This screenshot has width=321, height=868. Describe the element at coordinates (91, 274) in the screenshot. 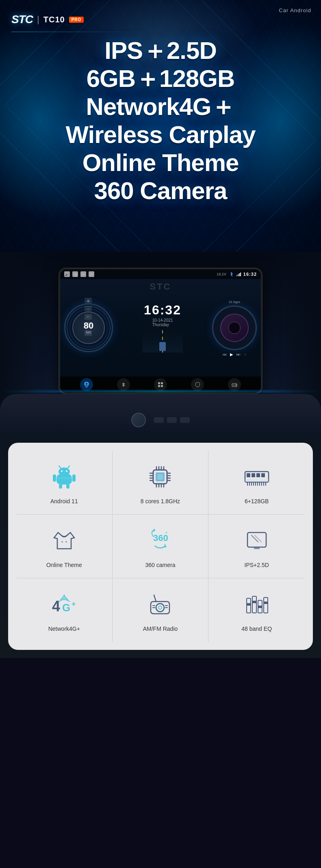

I see `square-icon: □` at that location.